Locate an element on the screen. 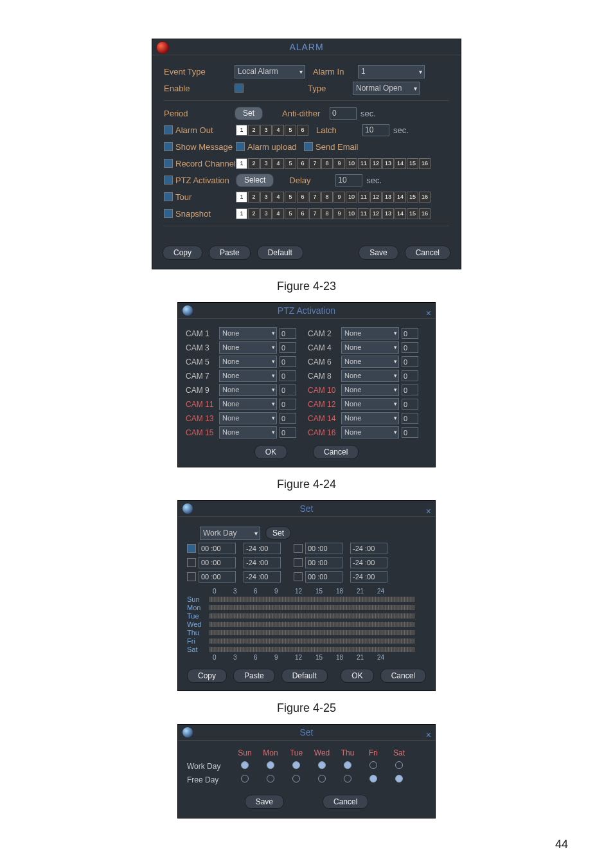 This screenshot has width=613, height=868. anti-dither-input is located at coordinates (343, 113).